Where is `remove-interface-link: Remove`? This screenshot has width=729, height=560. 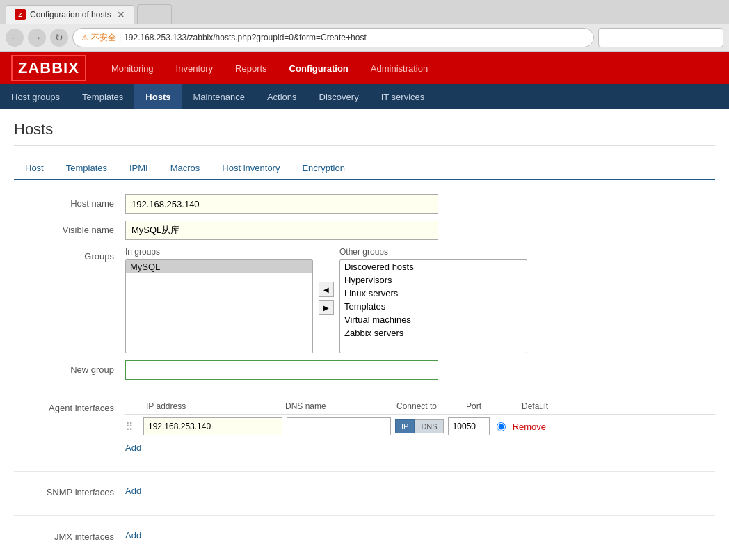
remove-interface-link: Remove is located at coordinates (529, 427).